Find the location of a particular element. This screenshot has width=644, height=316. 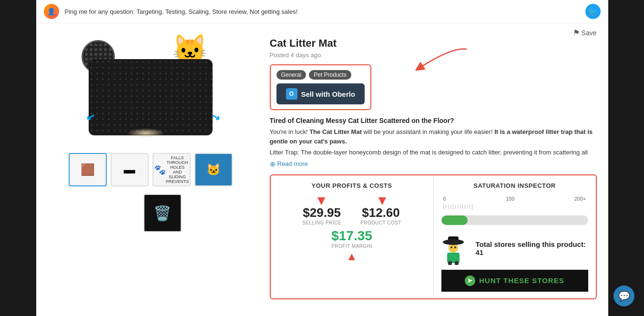

thumbnail-3: 🐾 FALLS THROUGH HOLES AND SLIDING PREVEN… is located at coordinates (172, 170).